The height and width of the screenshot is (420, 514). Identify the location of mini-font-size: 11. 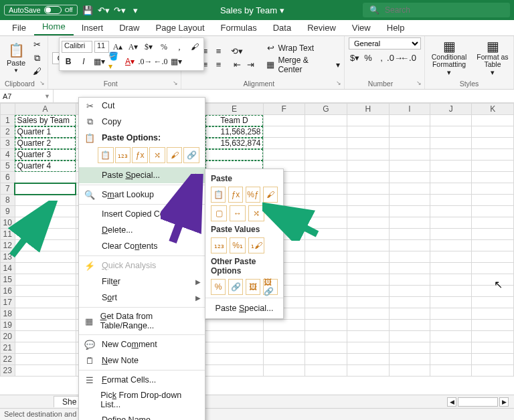
(102, 47).